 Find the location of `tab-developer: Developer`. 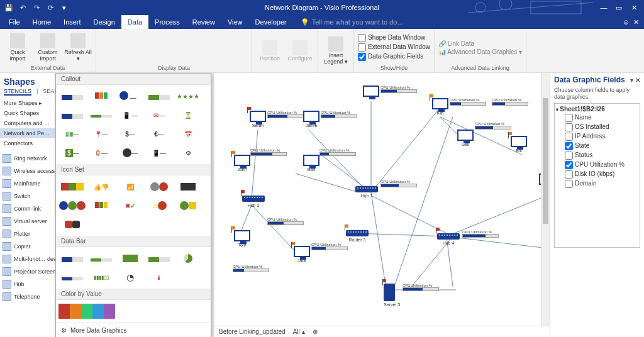

tab-developer: Developer is located at coordinates (271, 22).